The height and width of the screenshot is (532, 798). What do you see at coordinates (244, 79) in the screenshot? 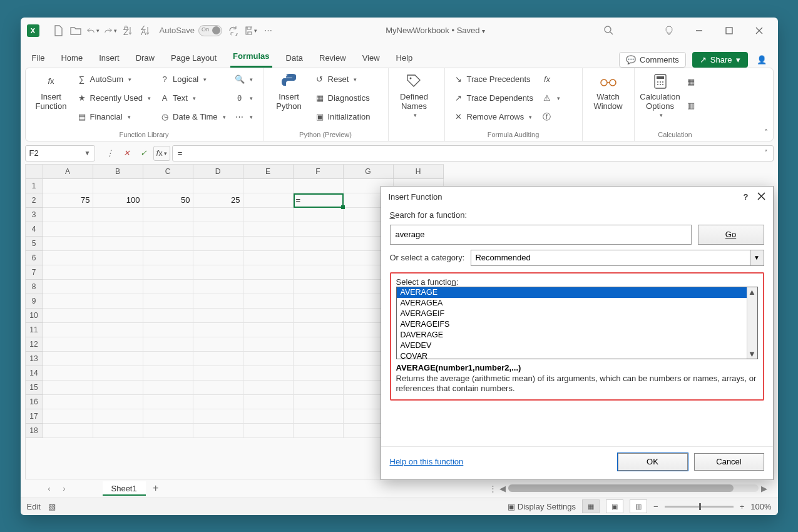
I see `lookup-button: 🔍` at bounding box center [244, 79].